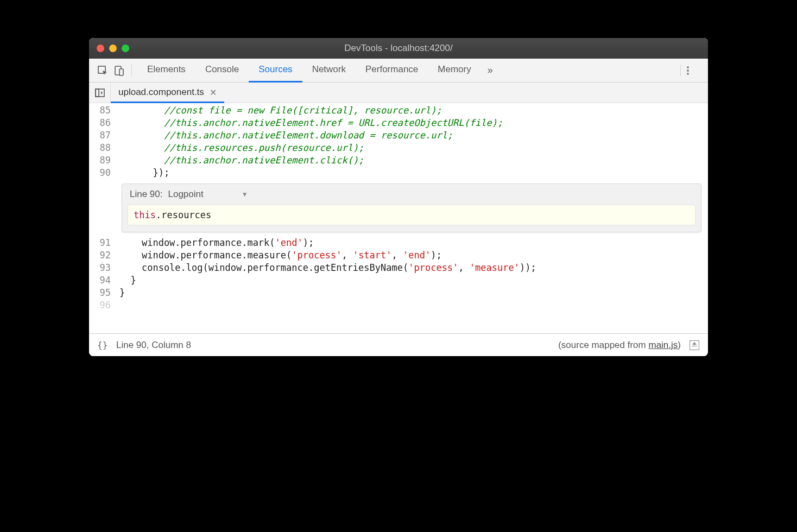  I want to click on close-file-icon: ✕, so click(213, 92).